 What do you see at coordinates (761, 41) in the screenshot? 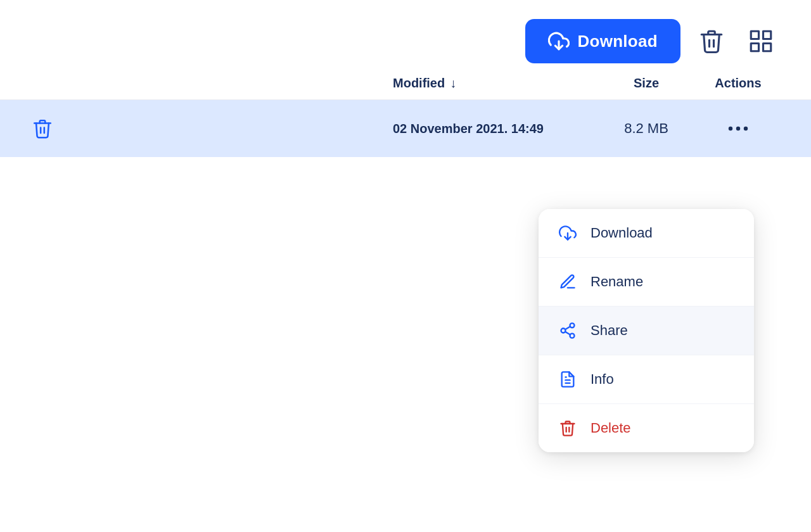
I see `grid-view-button` at bounding box center [761, 41].